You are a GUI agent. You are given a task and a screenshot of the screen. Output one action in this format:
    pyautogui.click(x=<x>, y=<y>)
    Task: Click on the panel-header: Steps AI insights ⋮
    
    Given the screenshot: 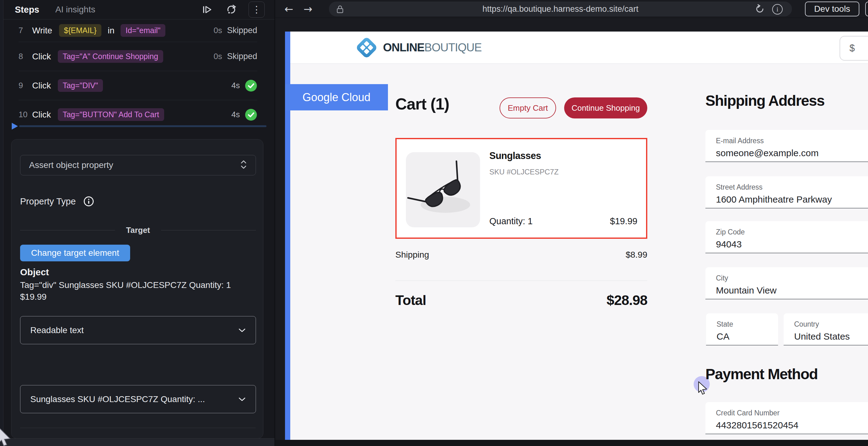 What is the action you would take?
    pyautogui.click(x=139, y=10)
    